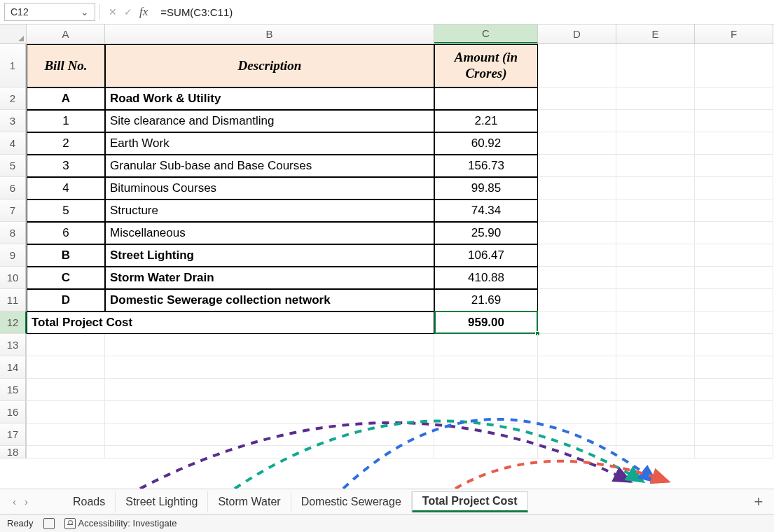 The image size is (774, 532). What do you see at coordinates (49, 524) in the screenshot?
I see `macro-record-icon` at bounding box center [49, 524].